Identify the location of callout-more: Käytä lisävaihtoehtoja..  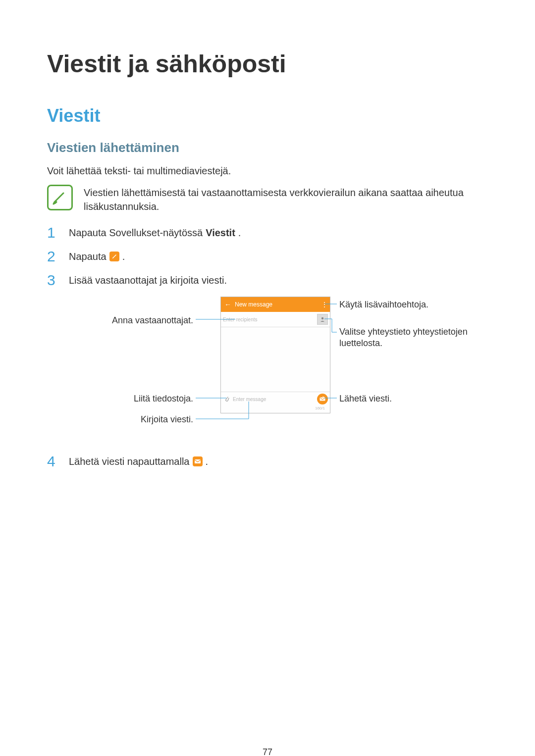
(409, 305).